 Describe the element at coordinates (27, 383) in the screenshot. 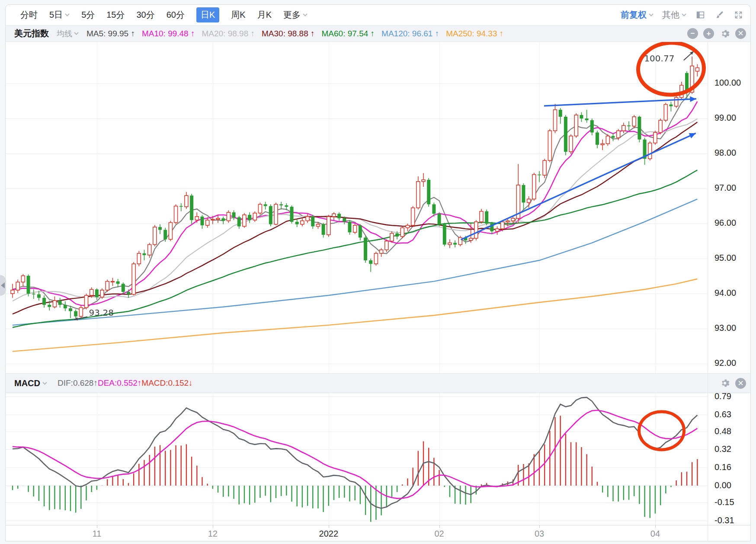

I see `macd-title-label: MACD` at that location.